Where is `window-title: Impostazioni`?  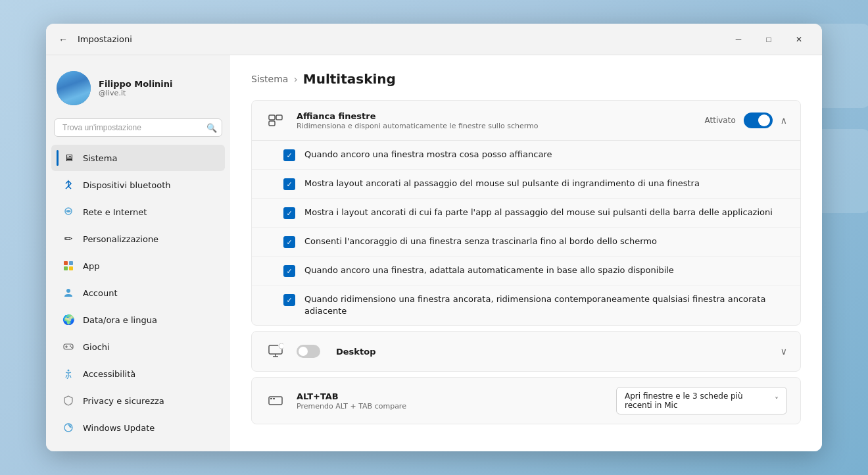 window-title: Impostazioni is located at coordinates (400, 39).